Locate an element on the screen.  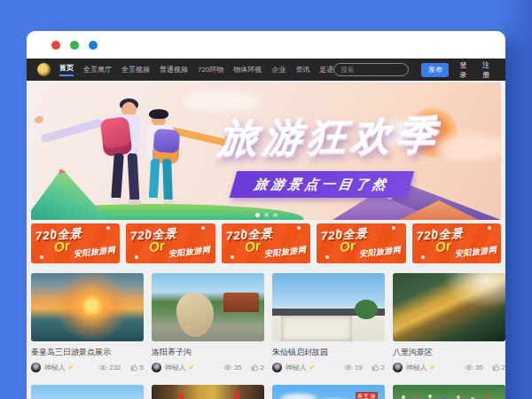
search-placeholder: 搜索 is located at coordinates (348, 70).